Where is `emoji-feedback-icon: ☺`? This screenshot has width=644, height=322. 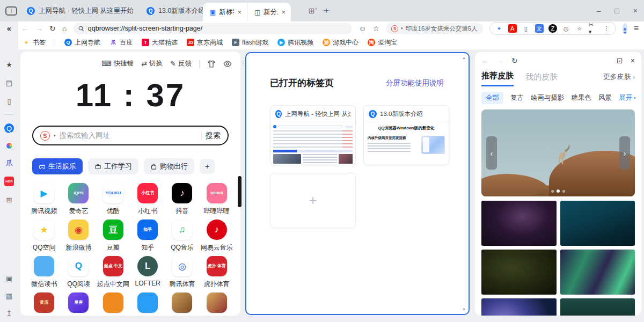 emoji-feedback-icon: ☺ is located at coordinates (362, 28).